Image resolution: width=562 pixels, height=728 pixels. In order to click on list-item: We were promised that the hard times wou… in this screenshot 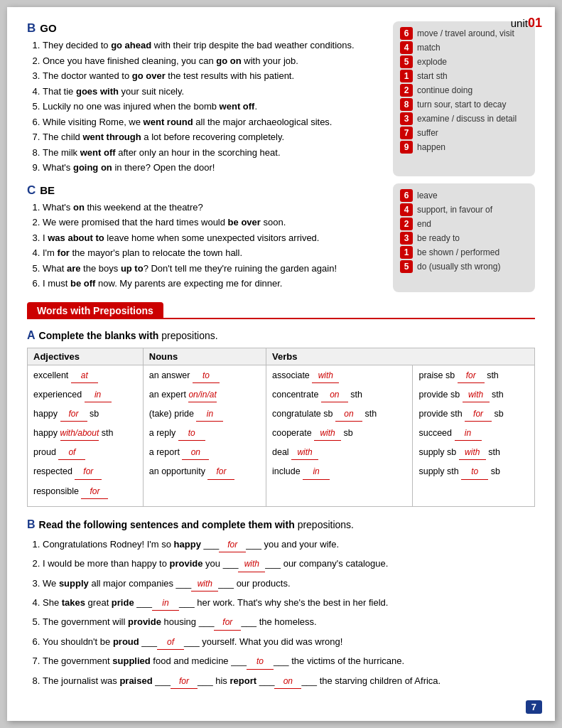, I will do `click(215, 223)`.